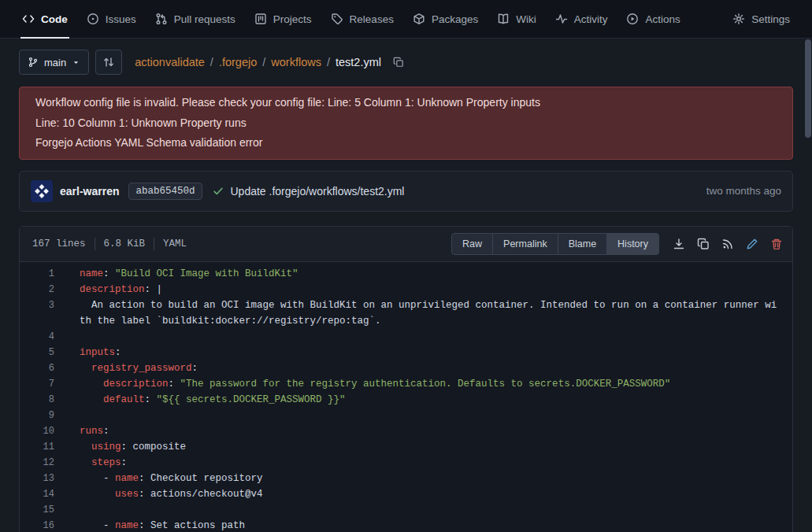 Image resolution: width=812 pixels, height=532 pixels. Describe the element at coordinates (269, 62) in the screenshot. I see `breadcrumb: actionvalidate / .forgejo / workflows / …` at that location.